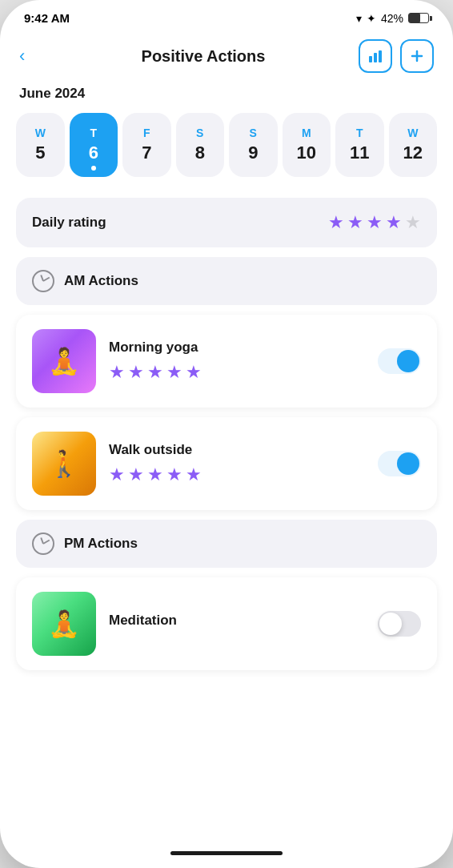 The image size is (453, 868). I want to click on morning-yoga-info: Morning yoga ★★★★★, so click(237, 361).